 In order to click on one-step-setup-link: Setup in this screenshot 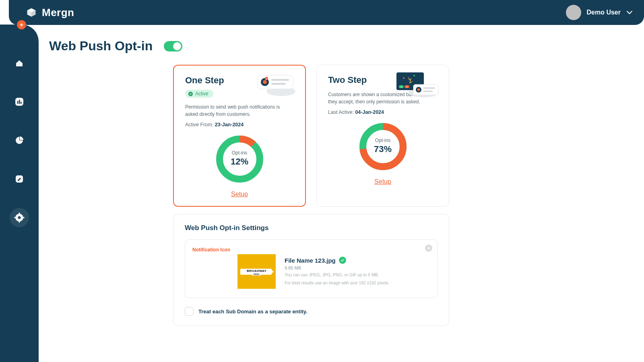, I will do `click(239, 194)`.